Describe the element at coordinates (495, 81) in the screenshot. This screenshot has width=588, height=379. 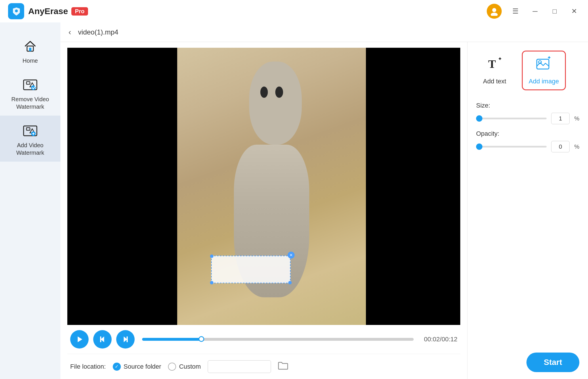
I see `add-text-label: Add text` at that location.